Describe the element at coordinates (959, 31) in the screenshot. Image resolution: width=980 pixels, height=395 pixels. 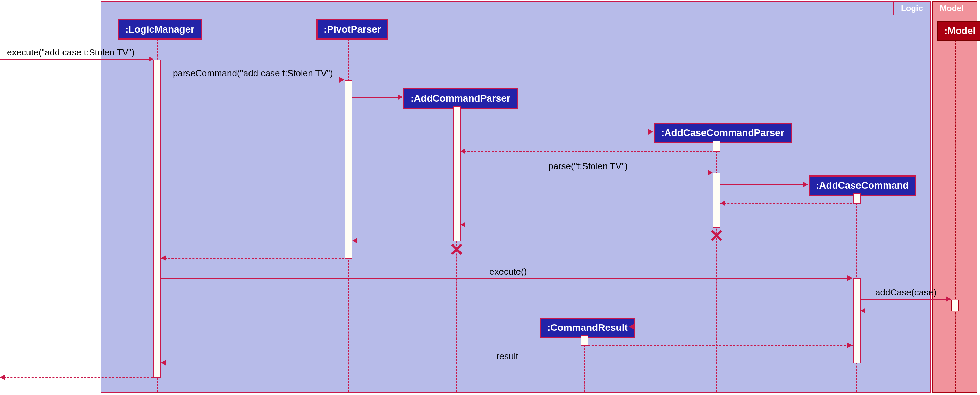
I see `participant-model: :Model` at that location.